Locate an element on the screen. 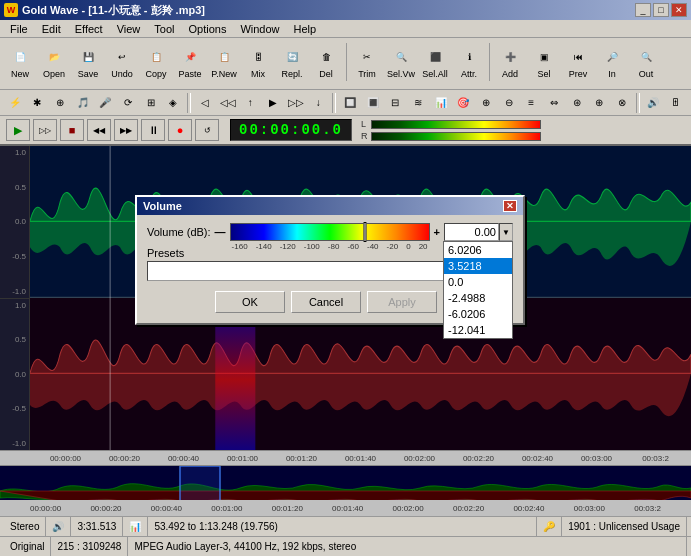  vd-item-1: 3.5218 is located at coordinates (478, 266).